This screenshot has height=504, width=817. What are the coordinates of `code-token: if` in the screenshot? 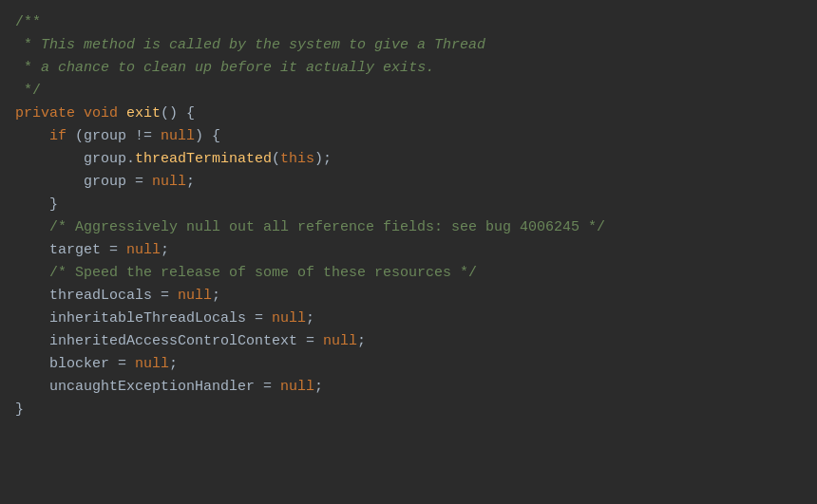 It's located at (58, 137).